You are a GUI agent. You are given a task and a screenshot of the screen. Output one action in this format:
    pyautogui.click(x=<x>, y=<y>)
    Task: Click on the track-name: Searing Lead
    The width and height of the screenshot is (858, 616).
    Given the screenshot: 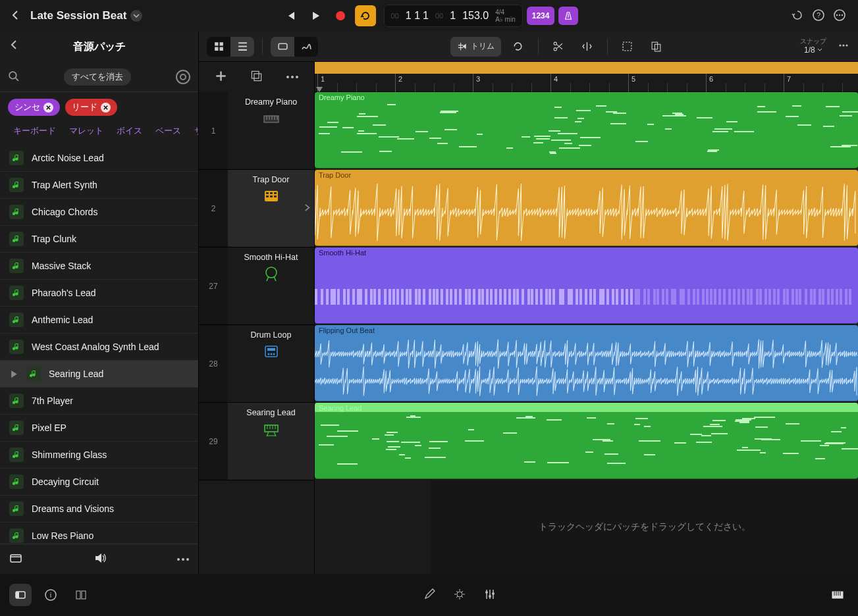 What is the action you would take?
    pyautogui.click(x=271, y=413)
    